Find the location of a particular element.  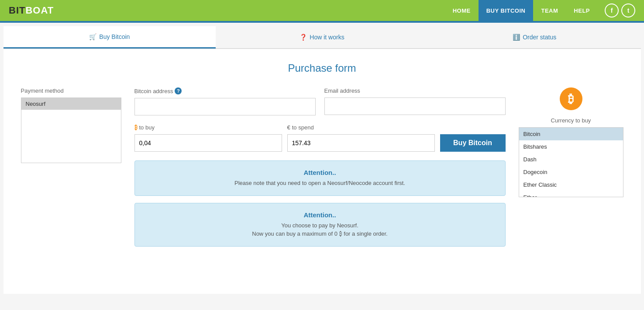

payment-method-label: Payment method is located at coordinates (71, 91).